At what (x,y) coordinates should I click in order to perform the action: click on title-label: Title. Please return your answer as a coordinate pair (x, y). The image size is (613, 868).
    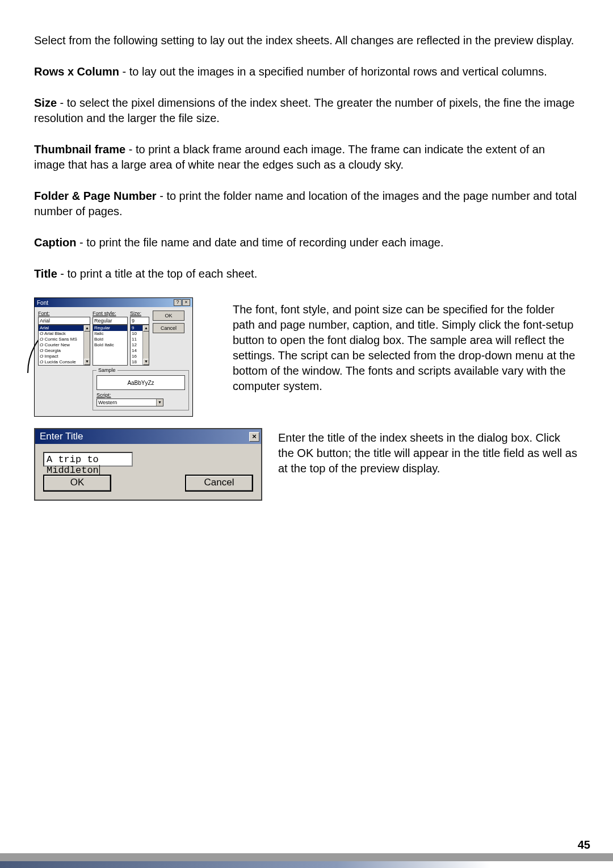
    Looking at the image, I should click on (45, 274).